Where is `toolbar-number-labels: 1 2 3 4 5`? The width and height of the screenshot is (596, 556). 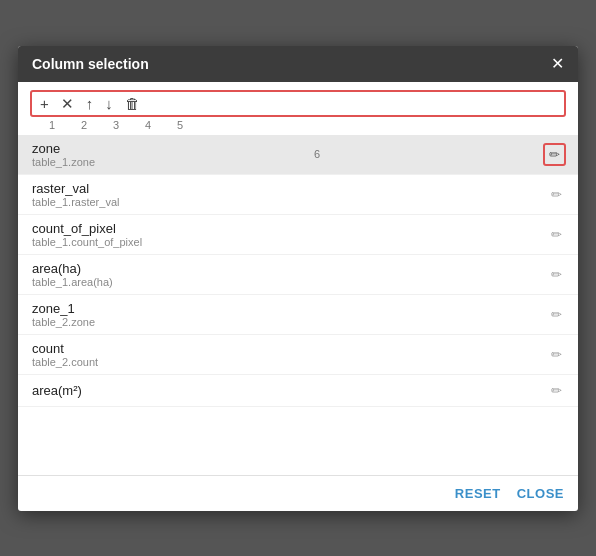
toolbar-number-labels: 1 2 3 4 5 is located at coordinates (298, 125).